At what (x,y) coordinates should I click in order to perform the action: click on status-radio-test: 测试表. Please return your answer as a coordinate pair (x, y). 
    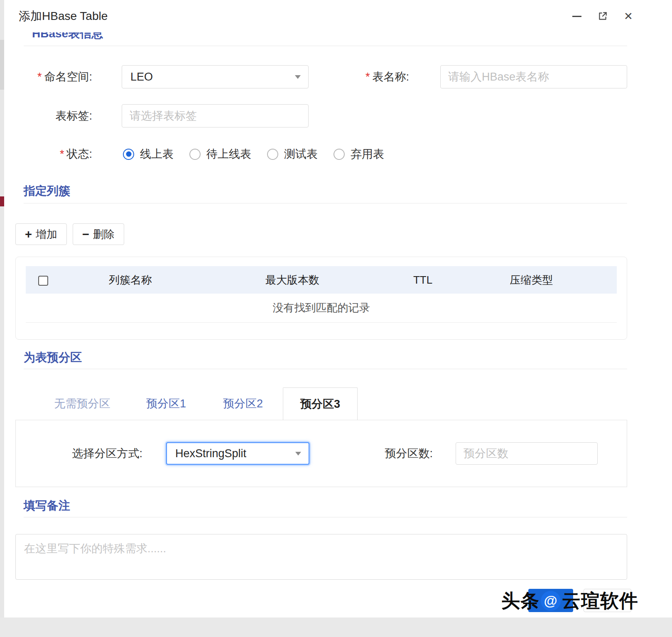
    Looking at the image, I should click on (292, 154).